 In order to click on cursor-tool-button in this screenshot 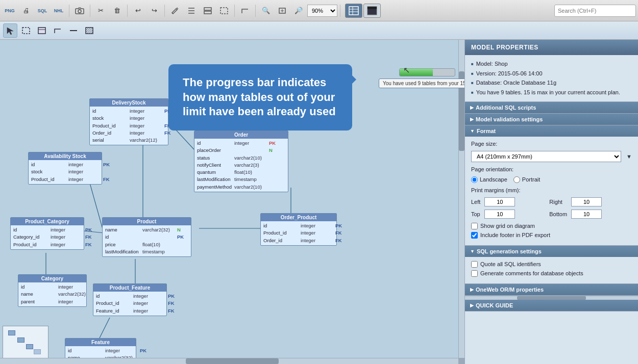, I will do `click(10, 31)`.